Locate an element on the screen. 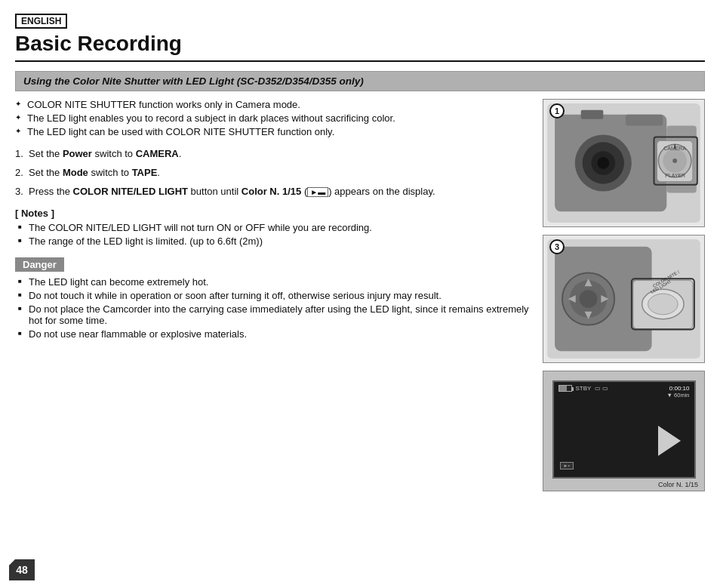  svg-text: PLAYER is located at coordinates (675, 175).